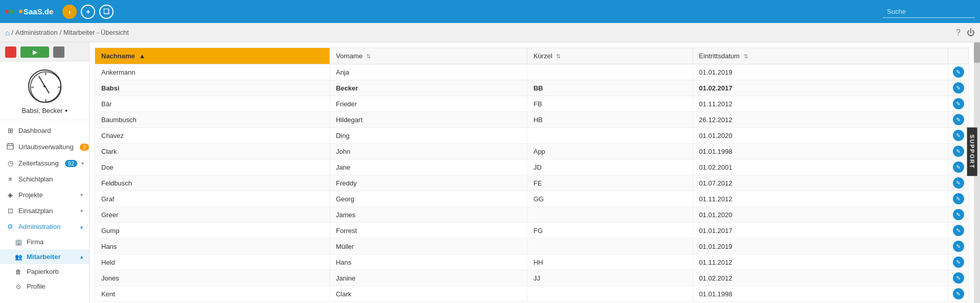 The image size is (980, 303). Describe the element at coordinates (35, 52) in the screenshot. I see `play-button: ▶` at that location.